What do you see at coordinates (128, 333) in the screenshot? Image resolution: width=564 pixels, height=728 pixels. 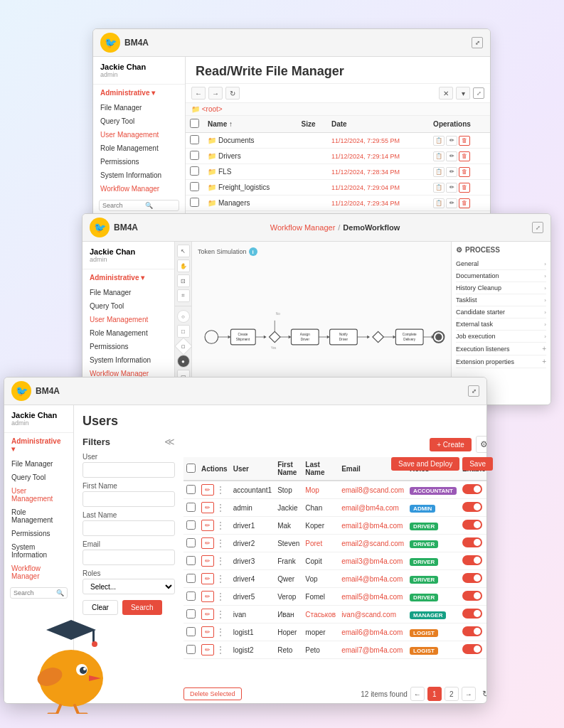 I see `wf-sidebar-rolemgmt: Role Management` at bounding box center [128, 333].